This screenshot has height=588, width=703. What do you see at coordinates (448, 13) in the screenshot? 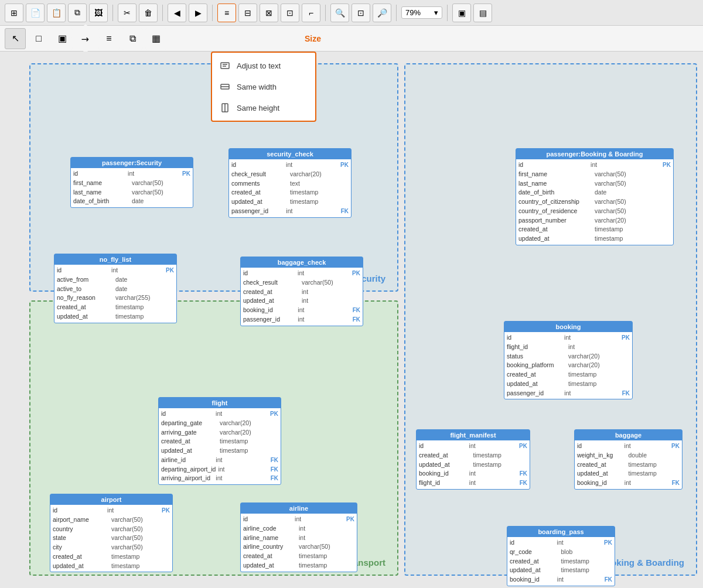
I see `sep6` at bounding box center [448, 13].